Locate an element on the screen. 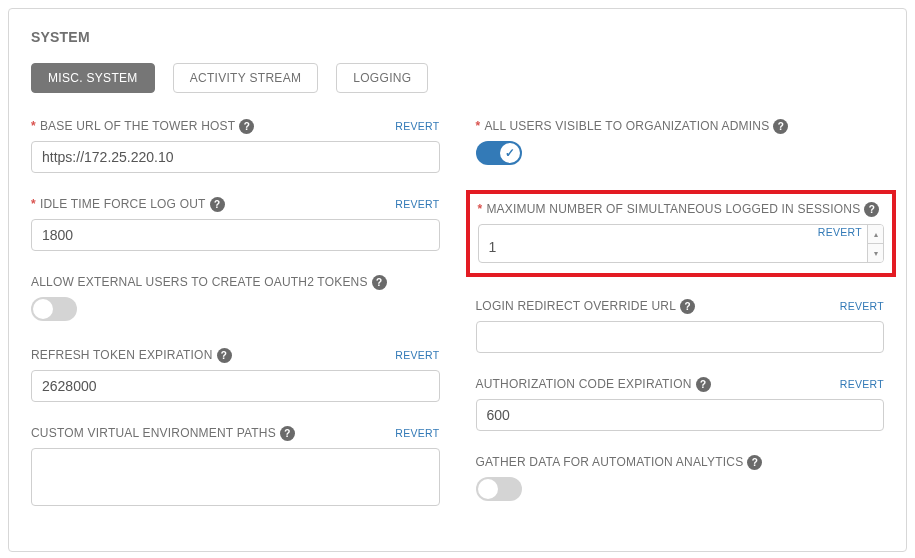  toggle-oauth2-tokens is located at coordinates (54, 309).